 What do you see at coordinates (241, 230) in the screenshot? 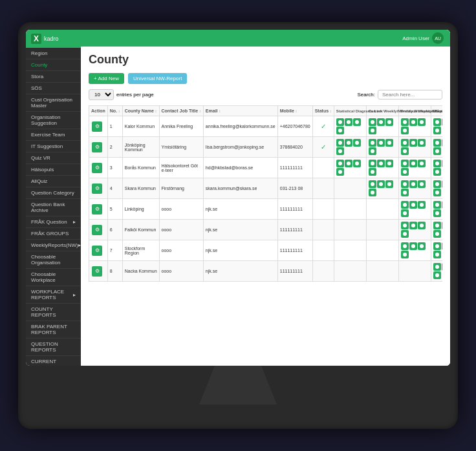
I see `email-cell: njk.se` at bounding box center [241, 230].